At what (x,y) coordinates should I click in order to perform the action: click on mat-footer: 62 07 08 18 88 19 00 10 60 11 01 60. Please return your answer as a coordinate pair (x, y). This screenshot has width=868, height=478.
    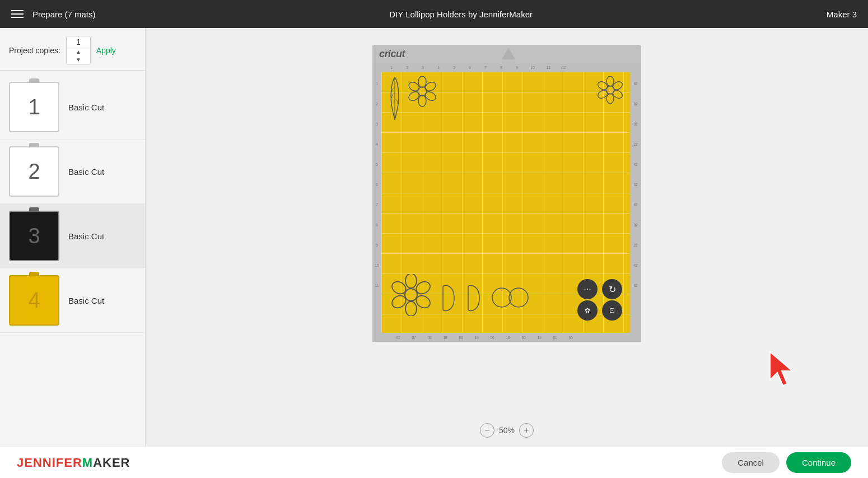
    Looking at the image, I should click on (507, 337).